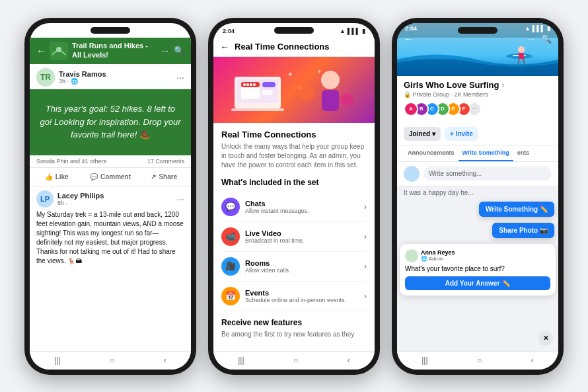 The width and height of the screenshot is (588, 392). What do you see at coordinates (422, 134) in the screenshot?
I see `joined-button: Joined ▾` at bounding box center [422, 134].